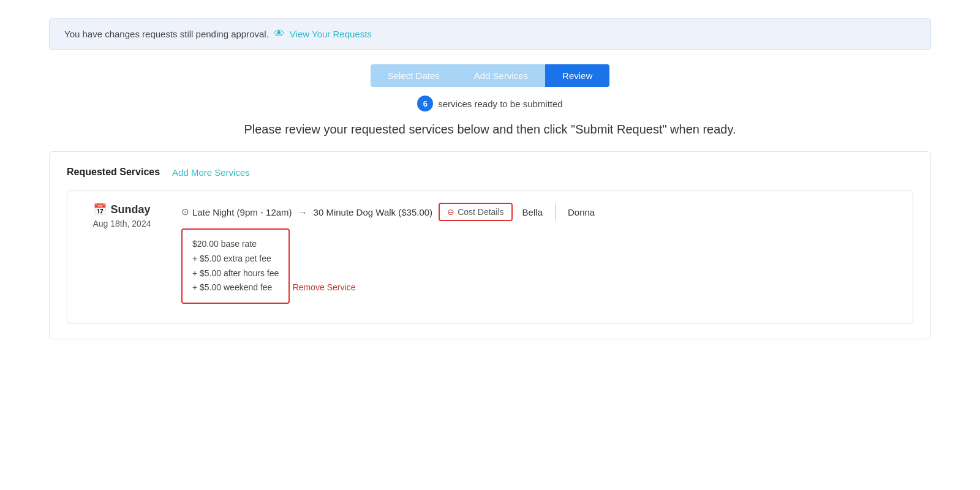  Describe the element at coordinates (100, 209) in the screenshot. I see `calendar-icon: 📅` at that location.